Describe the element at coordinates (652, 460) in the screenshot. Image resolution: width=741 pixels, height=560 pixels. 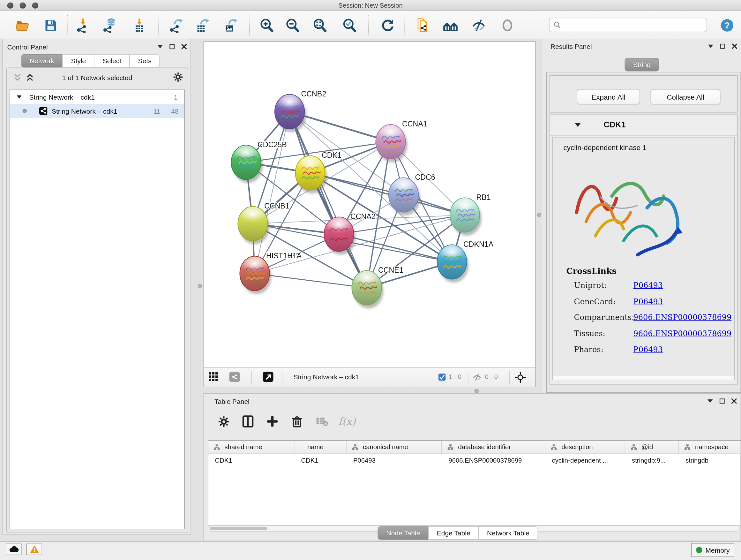
I see `table-cell: stringdb:9...` at that location.